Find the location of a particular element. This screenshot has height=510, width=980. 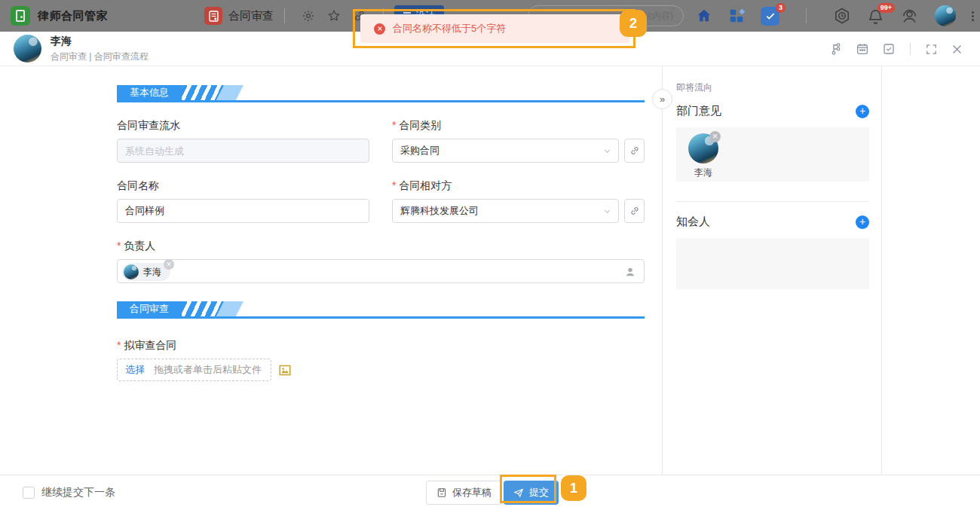

image-paste-icon is located at coordinates (285, 371).